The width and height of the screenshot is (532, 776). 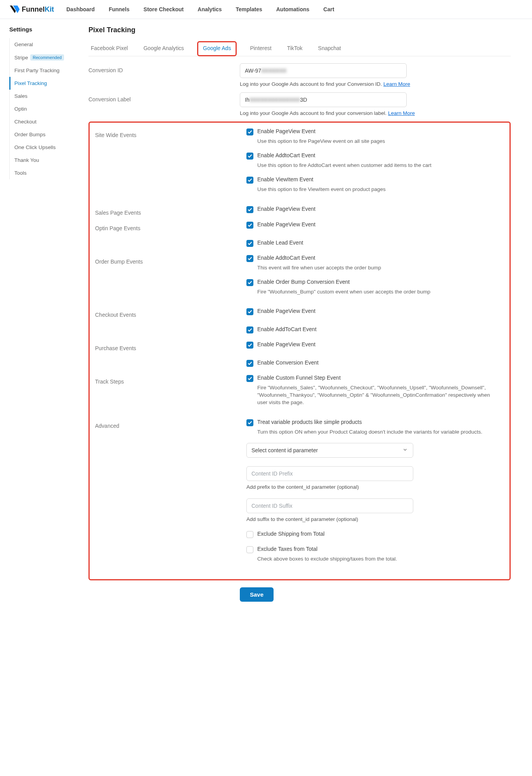 What do you see at coordinates (45, 109) in the screenshot?
I see `sidebar-item-optin: Optin` at bounding box center [45, 109].